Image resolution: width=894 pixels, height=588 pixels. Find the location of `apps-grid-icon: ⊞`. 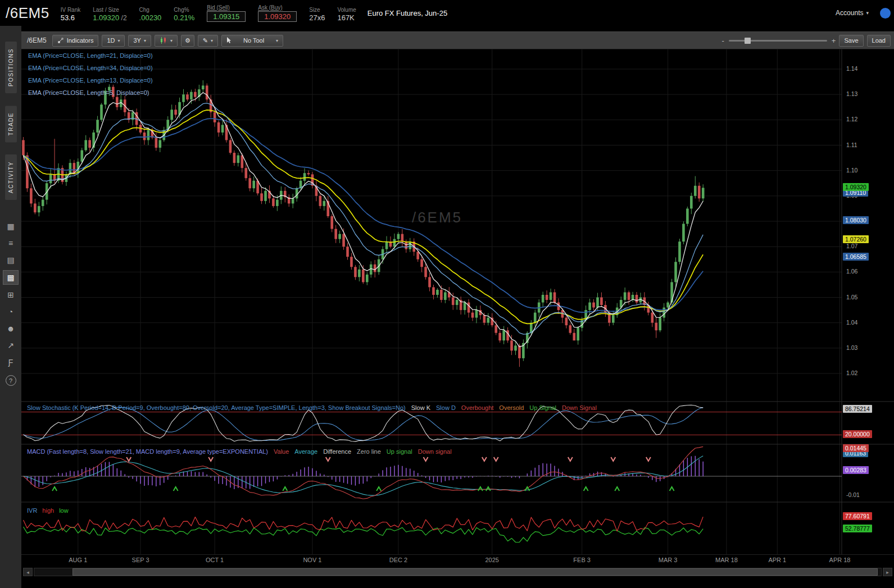

apps-grid-icon: ⊞ is located at coordinates (11, 295).